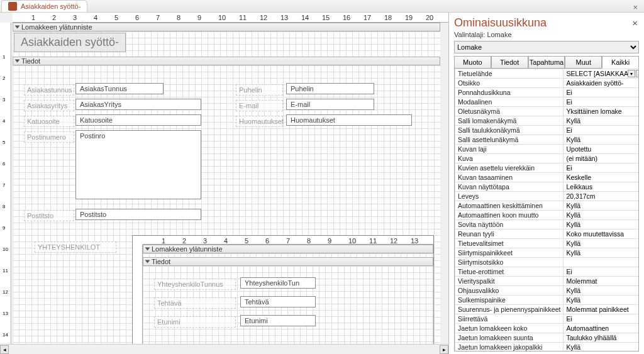  Describe the element at coordinates (224, 349) in the screenshot. I see `horizontal-scrollbar: ◂ ▸` at that location.